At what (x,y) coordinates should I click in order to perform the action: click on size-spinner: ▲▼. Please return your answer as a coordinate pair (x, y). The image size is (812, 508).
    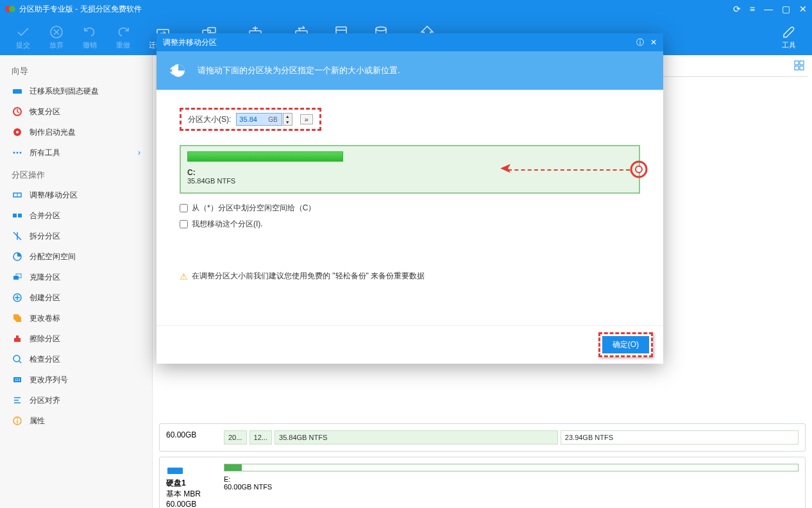
    Looking at the image, I should click on (287, 119).